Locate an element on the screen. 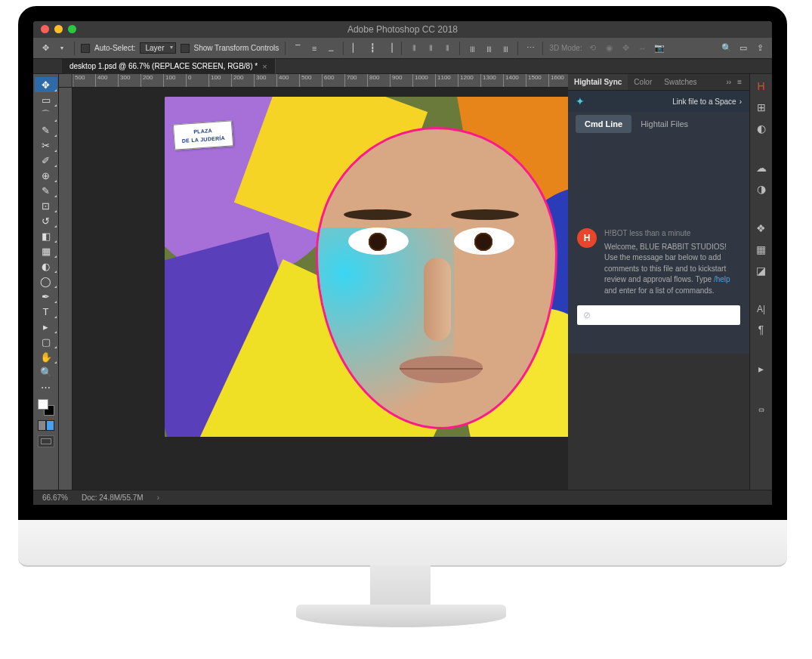 This screenshot has height=659, width=812. zoom-tool: 🔍 is located at coordinates (46, 372).